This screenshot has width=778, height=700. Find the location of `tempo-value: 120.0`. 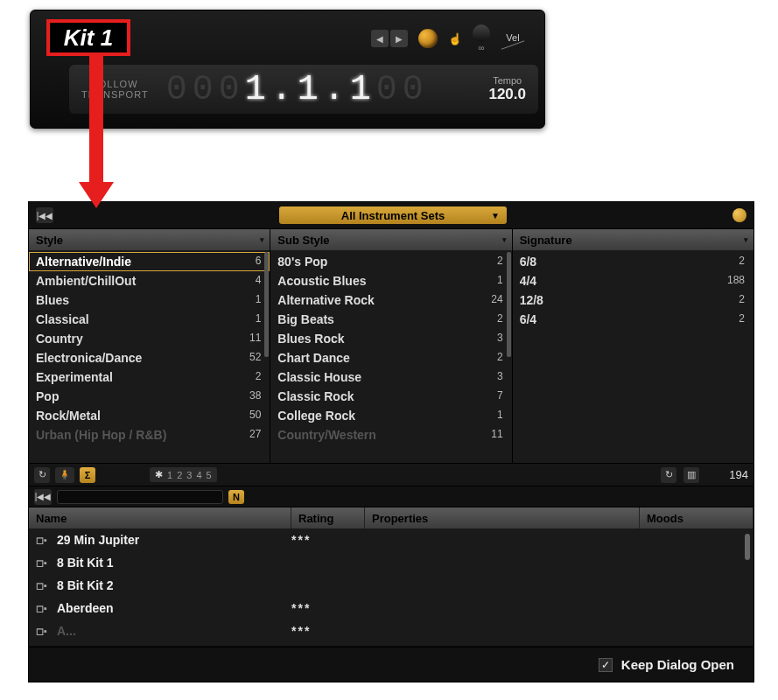

tempo-value: 120.0 is located at coordinates (508, 94).